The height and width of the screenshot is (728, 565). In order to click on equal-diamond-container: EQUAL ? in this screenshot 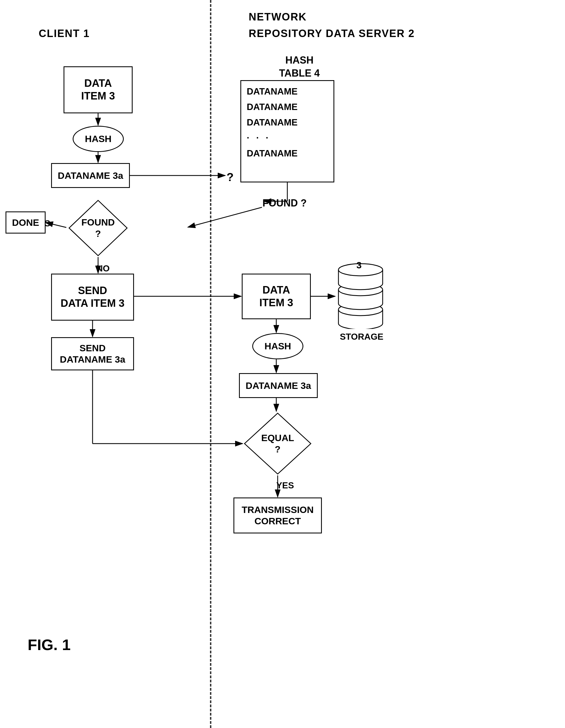, I will do `click(278, 443)`.